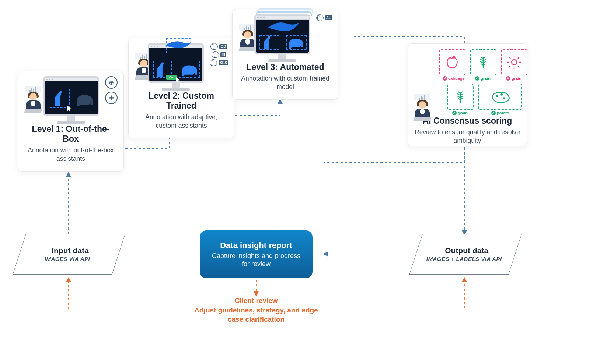  What do you see at coordinates (69, 254) in the screenshot?
I see `node-input: Input data IMAGES VIA API` at bounding box center [69, 254].